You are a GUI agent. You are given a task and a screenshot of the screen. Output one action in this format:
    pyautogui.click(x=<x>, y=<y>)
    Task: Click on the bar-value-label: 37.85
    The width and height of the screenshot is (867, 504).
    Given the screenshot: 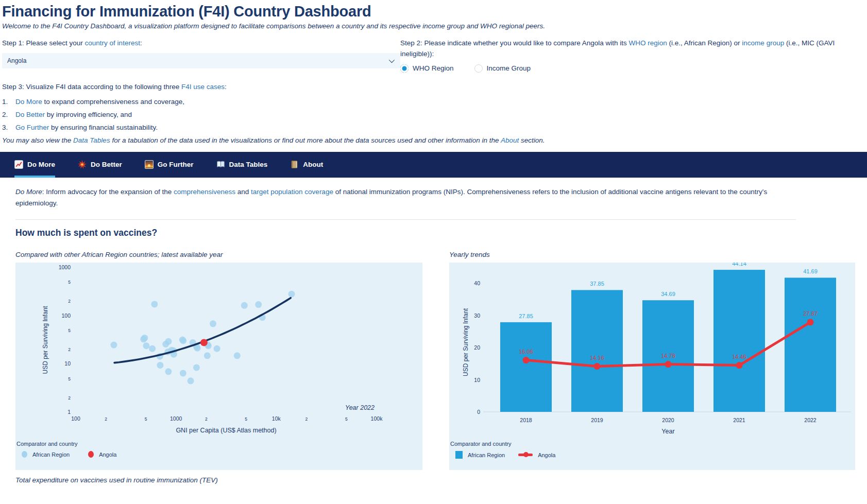 What is the action you would take?
    pyautogui.click(x=597, y=284)
    